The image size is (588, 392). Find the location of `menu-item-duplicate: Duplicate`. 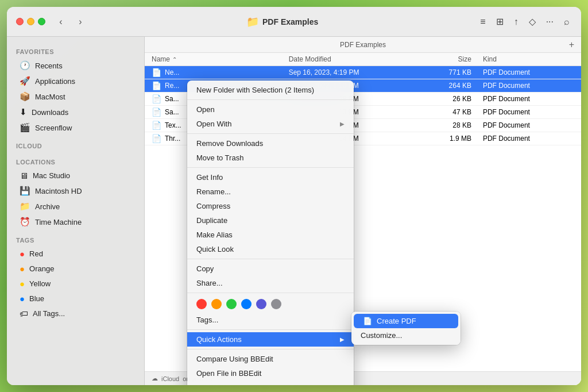

menu-item-duplicate: Duplicate is located at coordinates (270, 221).